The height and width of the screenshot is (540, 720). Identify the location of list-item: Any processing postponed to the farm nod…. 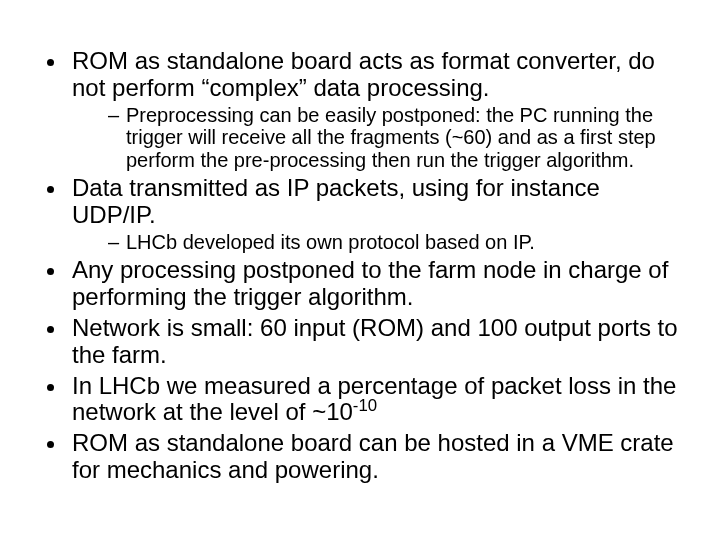
(374, 284).